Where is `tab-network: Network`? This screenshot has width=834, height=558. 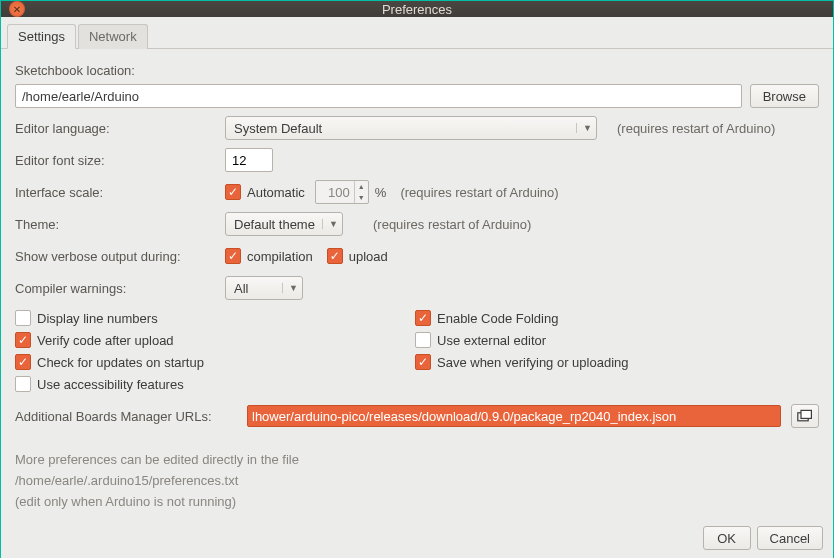
tab-network: Network is located at coordinates (113, 36).